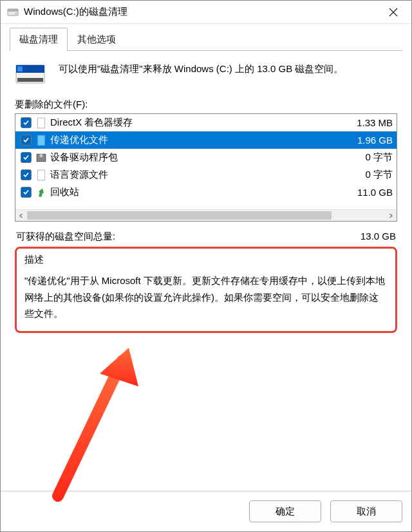  I want to click on file-name: 设备驱动程序包, so click(205, 157).